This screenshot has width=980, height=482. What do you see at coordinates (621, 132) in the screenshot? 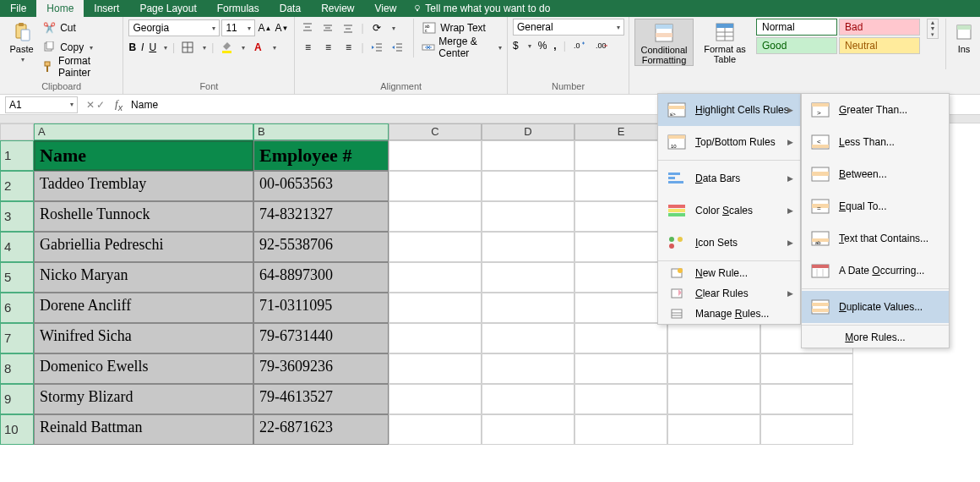
I see `col-header-e: E` at bounding box center [621, 132].